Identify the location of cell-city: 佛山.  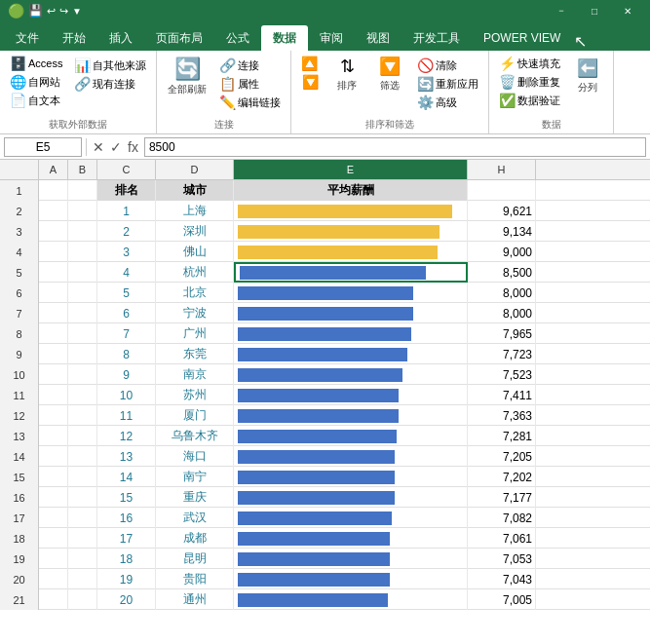
(195, 251).